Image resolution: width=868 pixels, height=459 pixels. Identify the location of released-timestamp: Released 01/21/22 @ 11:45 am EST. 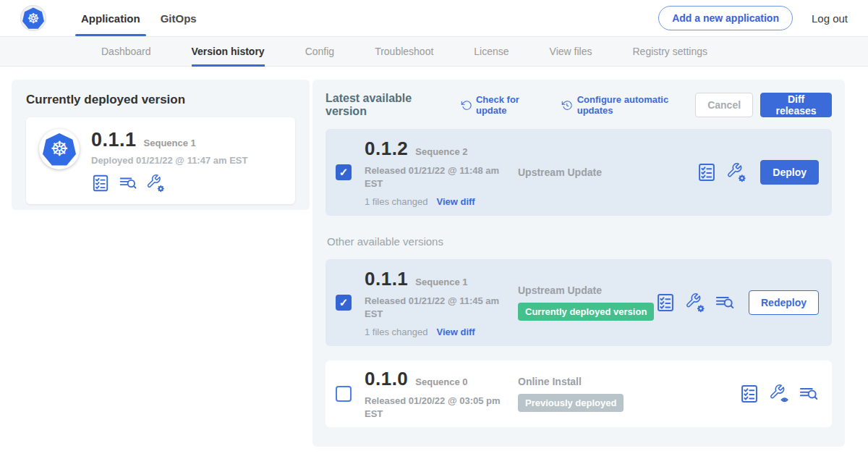
(436, 307).